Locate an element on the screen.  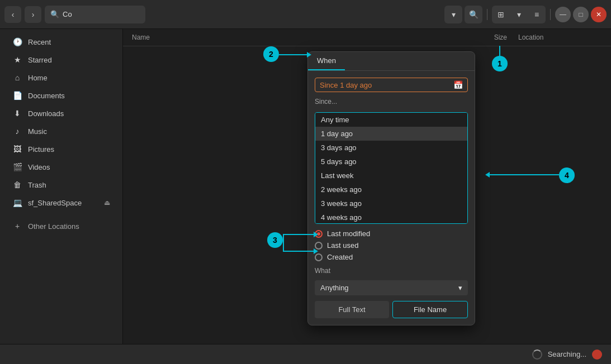
sidebar-label-music: Music is located at coordinates (37, 132).